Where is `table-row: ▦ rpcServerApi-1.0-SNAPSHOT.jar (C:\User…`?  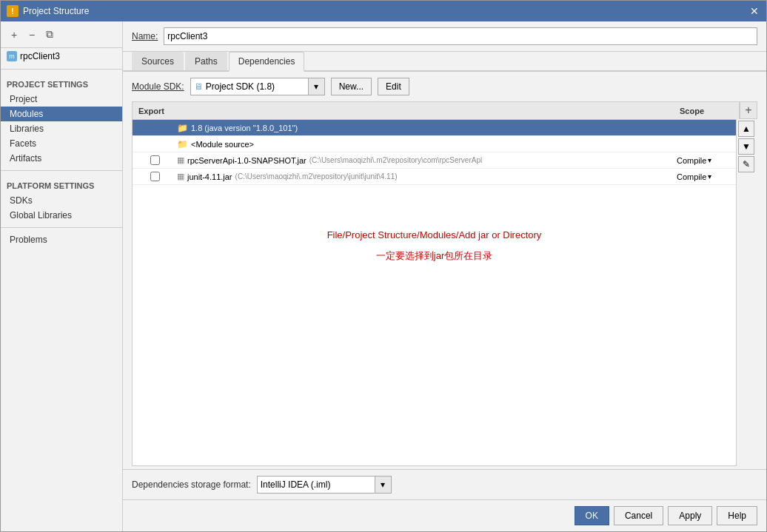
table-row: ▦ rpcServerApi-1.0-SNAPSHOT.jar (C:\User… is located at coordinates (434, 161).